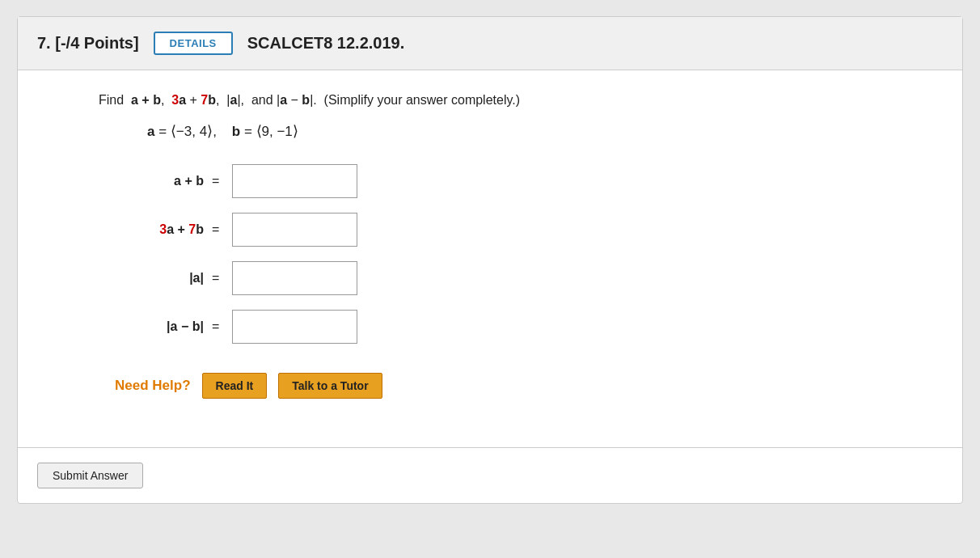 The width and height of the screenshot is (980, 558). Describe the element at coordinates (215, 327) in the screenshot. I see `eq-equals-4: =` at that location.